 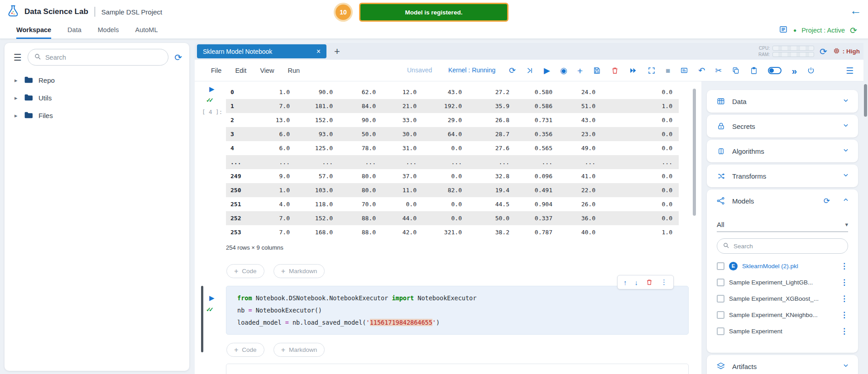 What do you see at coordinates (782, 365) in the screenshot?
I see `panel-artifacts-header: Artifacts` at bounding box center [782, 365].